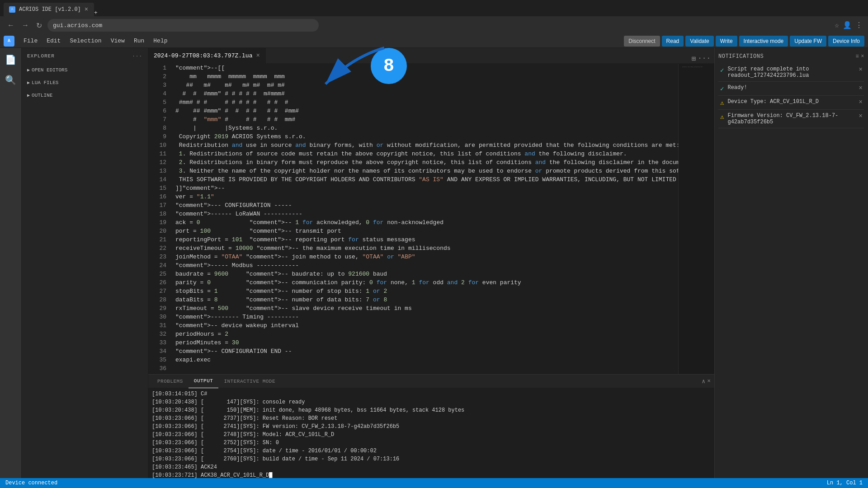 This screenshot has width=868, height=488. What do you see at coordinates (207, 56) in the screenshot?
I see `editor-tab-active: 2024-09-27T08:03:43.797Z.lua ×` at bounding box center [207, 56].